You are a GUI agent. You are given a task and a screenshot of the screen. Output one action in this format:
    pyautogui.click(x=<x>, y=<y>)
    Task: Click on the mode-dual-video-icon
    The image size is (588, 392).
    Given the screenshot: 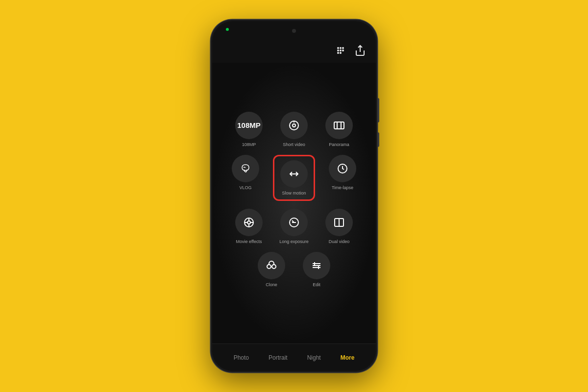 What is the action you would take?
    pyautogui.click(x=339, y=222)
    